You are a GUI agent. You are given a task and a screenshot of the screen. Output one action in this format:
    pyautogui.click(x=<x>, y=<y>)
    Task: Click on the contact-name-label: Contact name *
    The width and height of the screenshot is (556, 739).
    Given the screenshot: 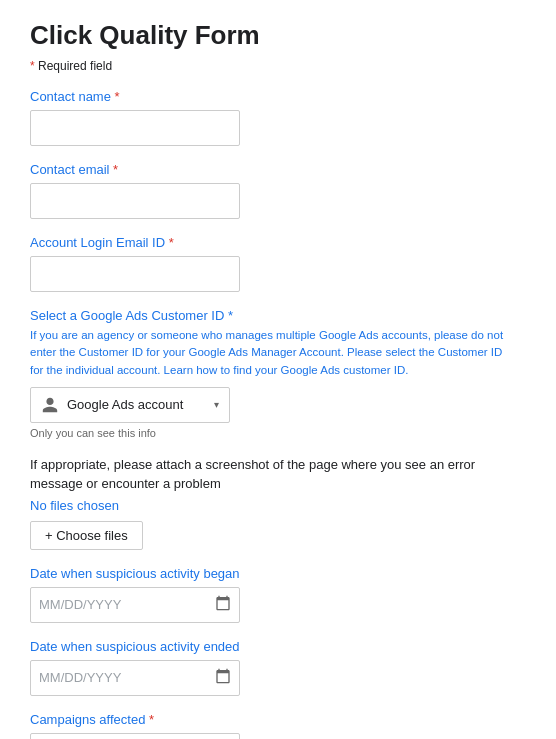 What is the action you would take?
    pyautogui.click(x=278, y=96)
    